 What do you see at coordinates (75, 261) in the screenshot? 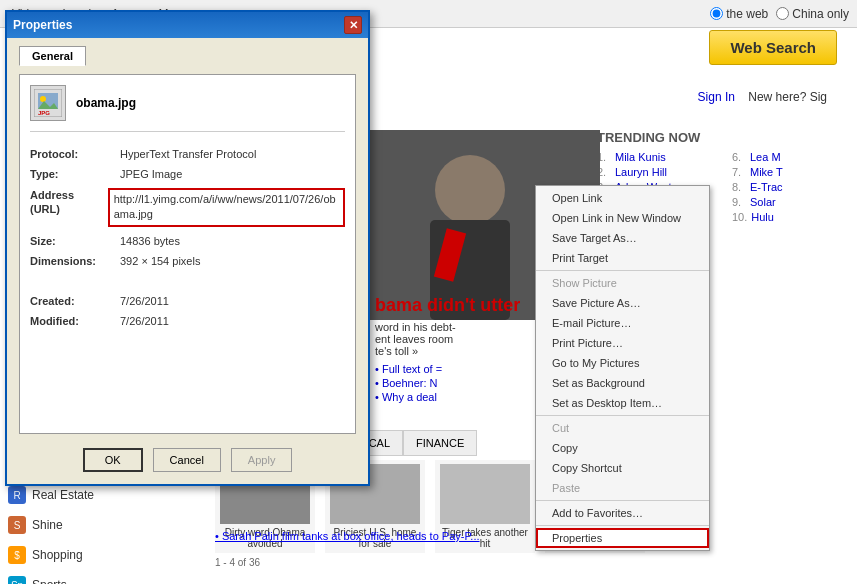
I see `dimensions-label: Dimensions:` at bounding box center [75, 261].